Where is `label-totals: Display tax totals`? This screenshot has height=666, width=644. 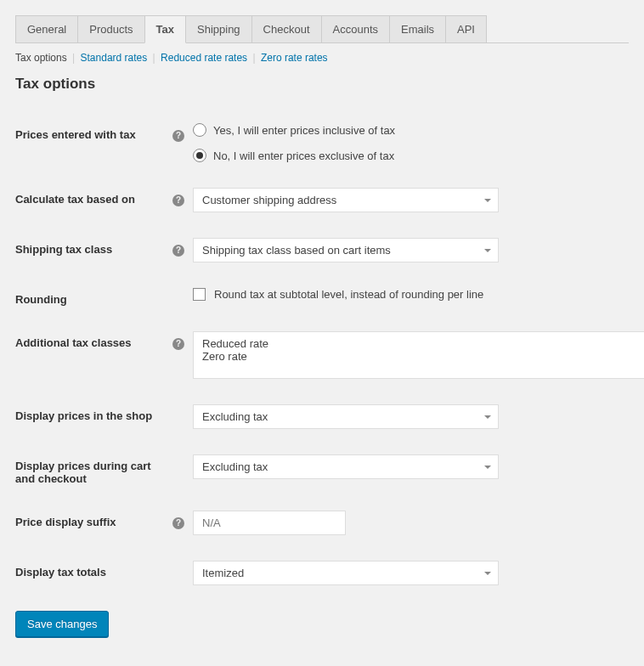
label-totals: Display tax totals is located at coordinates (93, 569).